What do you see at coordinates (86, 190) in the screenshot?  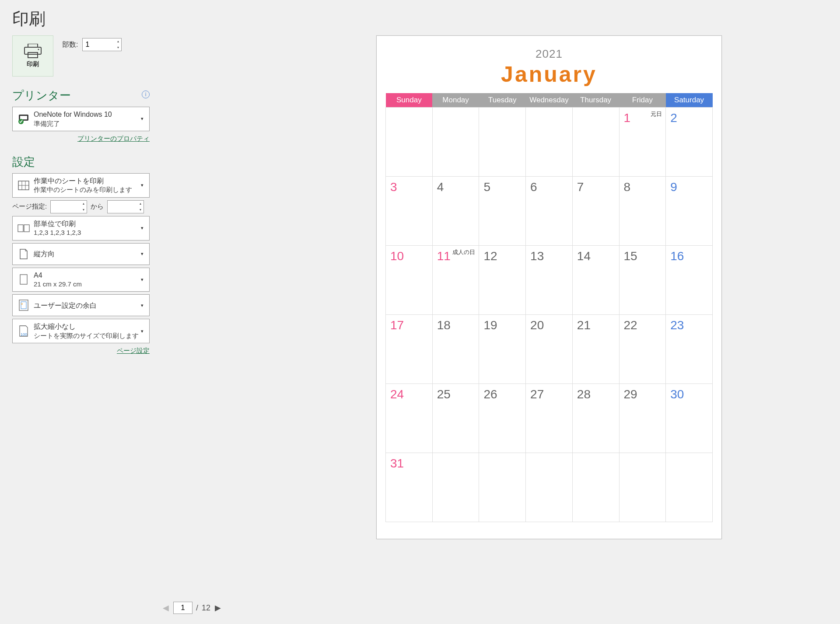 I see `print-what-line2: 作業中のシートのみを印刷します` at bounding box center [86, 190].